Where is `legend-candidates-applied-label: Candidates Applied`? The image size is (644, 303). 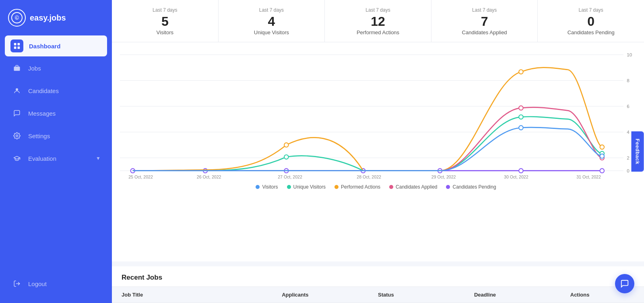 legend-candidates-applied-label: Candidates Applied is located at coordinates (416, 187).